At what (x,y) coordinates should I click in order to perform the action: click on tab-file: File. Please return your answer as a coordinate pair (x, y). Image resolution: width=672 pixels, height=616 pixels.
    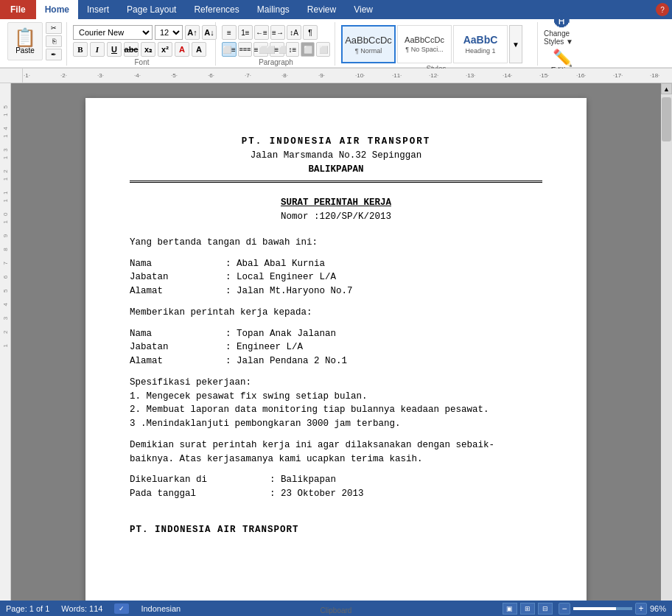
    Looking at the image, I should click on (18, 10).